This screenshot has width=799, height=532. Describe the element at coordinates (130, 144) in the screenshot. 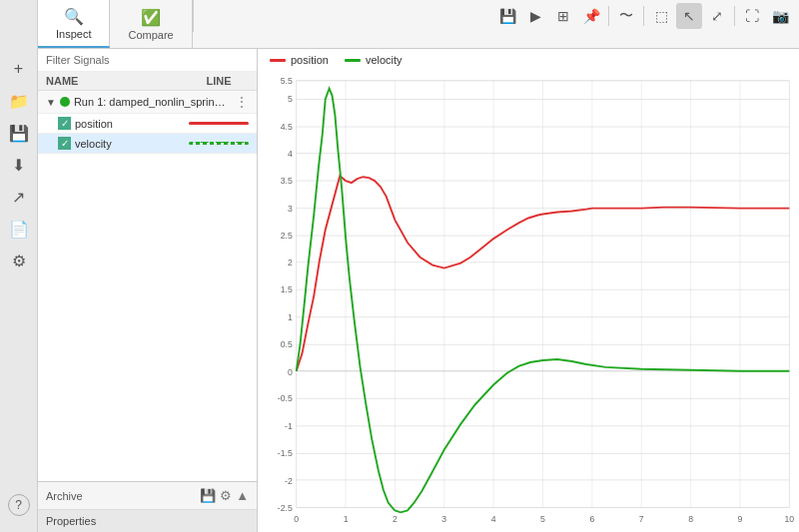

I see `velocity-name: velocity` at that location.